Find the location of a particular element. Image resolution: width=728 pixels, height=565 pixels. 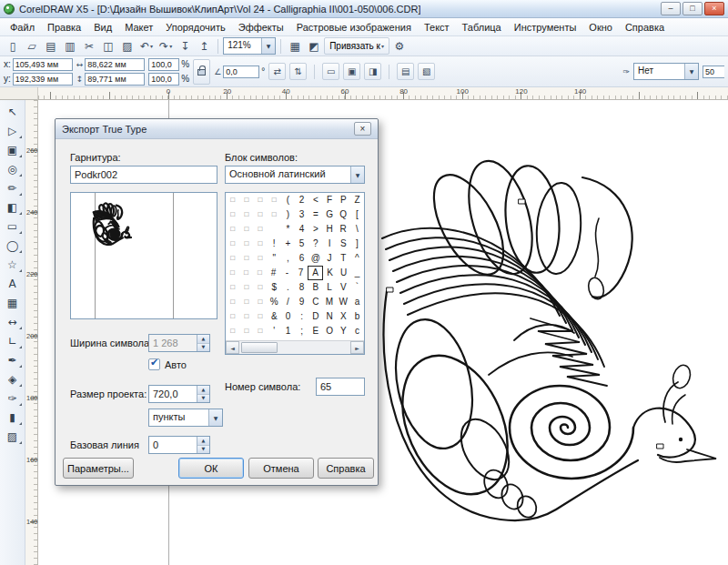

char-cell: H is located at coordinates (329, 229).